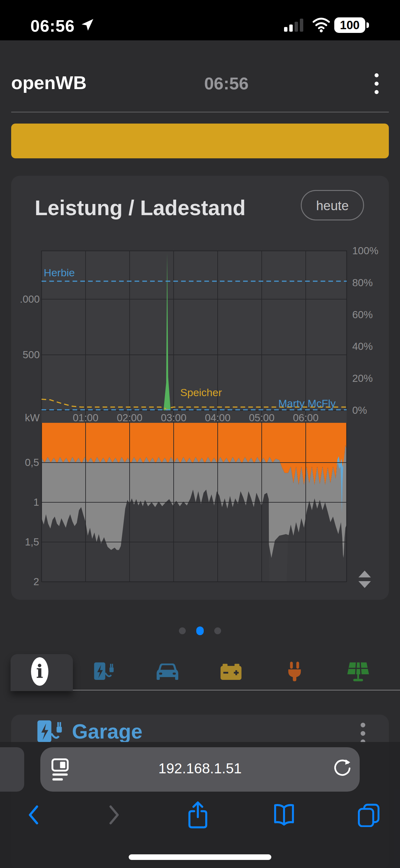 Image resolution: width=400 pixels, height=868 pixels. What do you see at coordinates (362, 283) in the screenshot?
I see `svg-text: 80%` at bounding box center [362, 283].